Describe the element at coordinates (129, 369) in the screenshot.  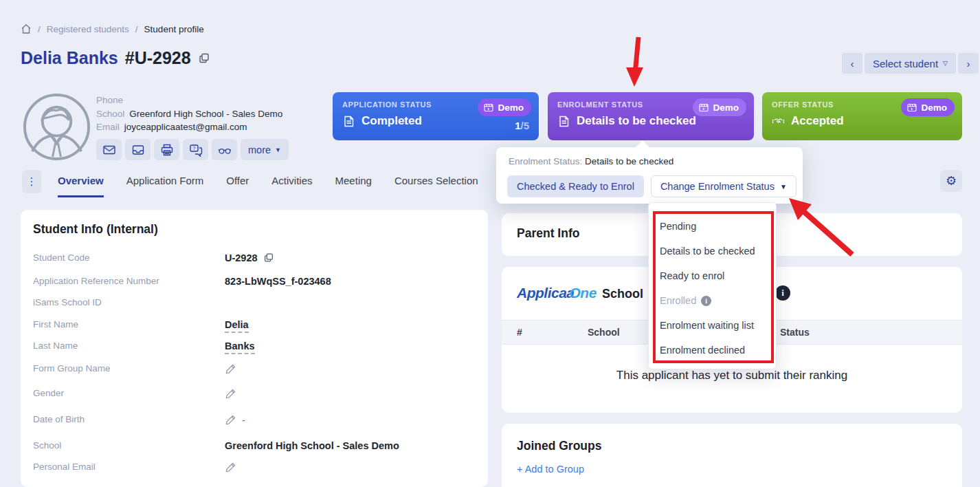
I see `field-label: Form Group Name` at that location.